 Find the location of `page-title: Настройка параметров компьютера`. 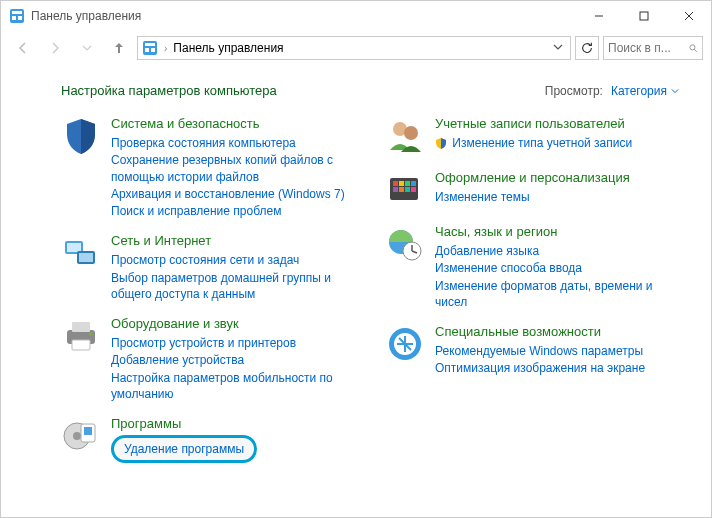

page-title: Настройка параметров компьютера is located at coordinates (169, 90).